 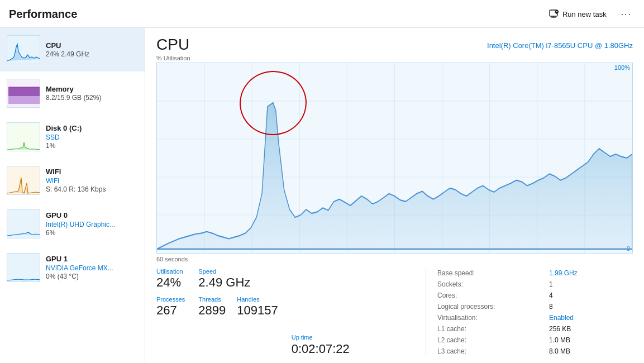 I want to click on l3-label: L3 cache:, so click(x=493, y=351).